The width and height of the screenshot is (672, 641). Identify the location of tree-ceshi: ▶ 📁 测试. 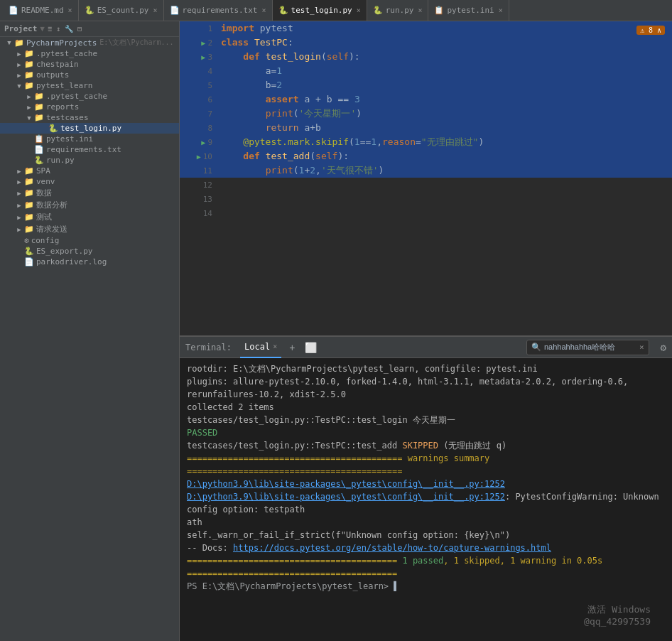
(90, 217).